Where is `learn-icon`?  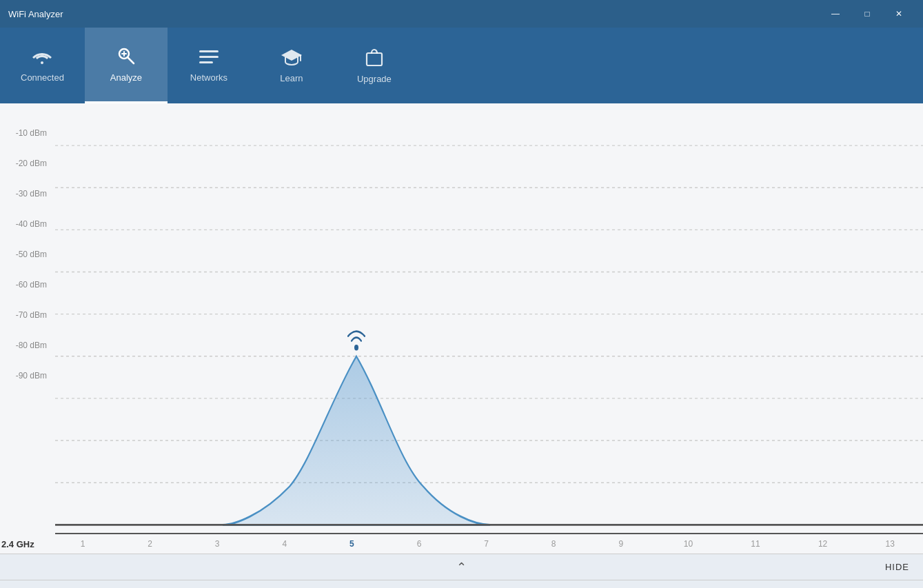 learn-icon is located at coordinates (292, 59).